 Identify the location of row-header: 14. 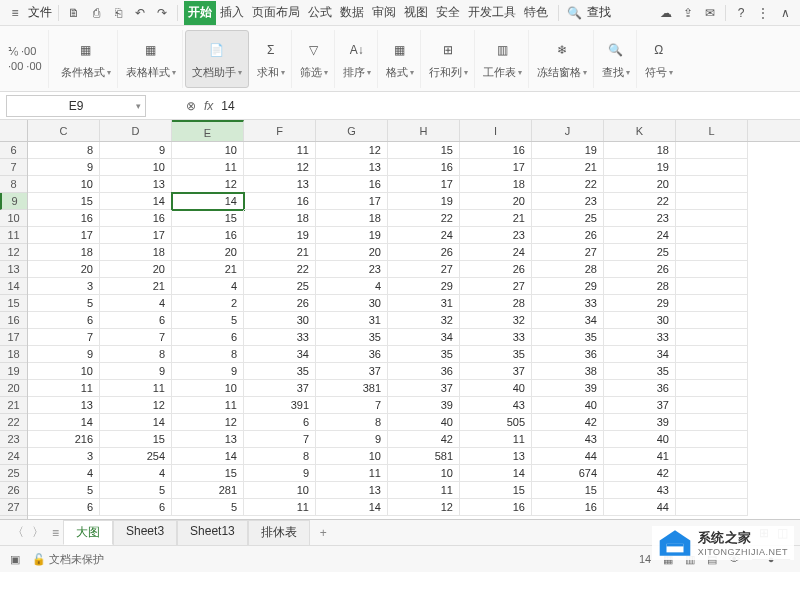
(14, 286).